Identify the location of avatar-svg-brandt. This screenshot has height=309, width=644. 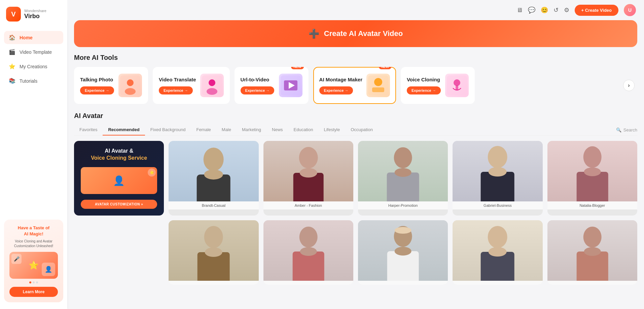
(213, 171).